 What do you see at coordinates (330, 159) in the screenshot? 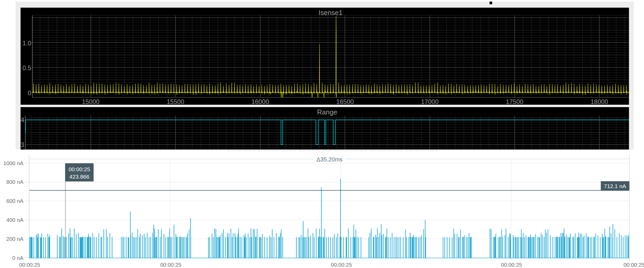
I see `svg-text: Δ35.20ms` at bounding box center [330, 159].